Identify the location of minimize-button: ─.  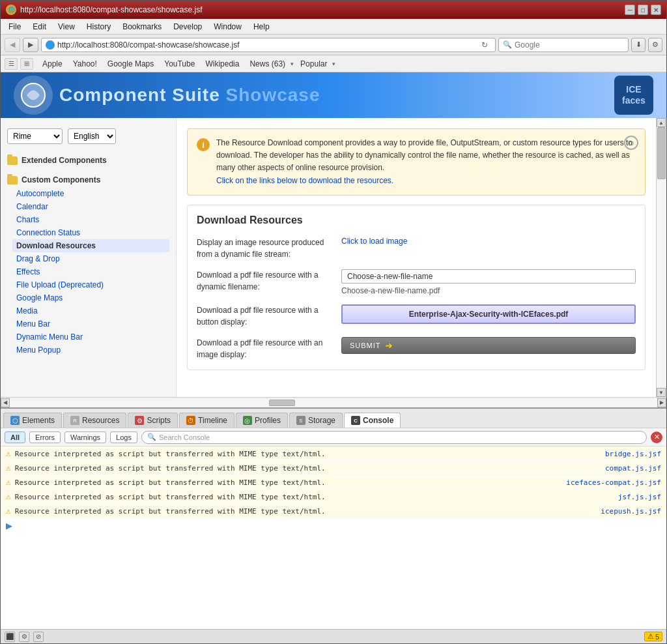
(630, 10).